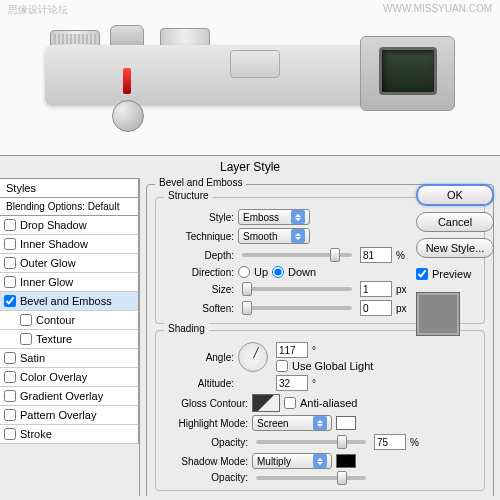  What do you see at coordinates (297, 308) in the screenshot?
I see `soften-slider` at bounding box center [297, 308].